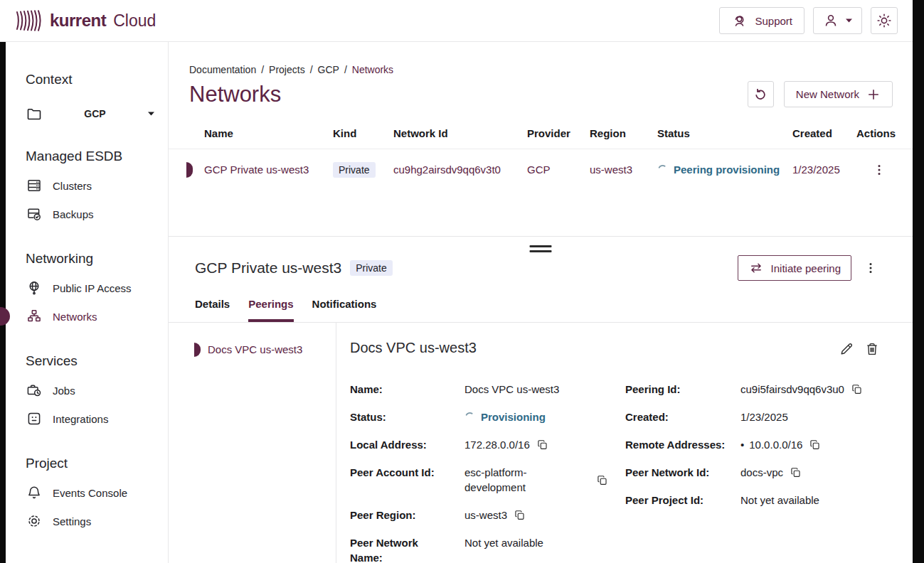 This screenshot has width=924, height=563. What do you see at coordinates (795, 268) in the screenshot?
I see `initiate-peering-button: Initiate peering` at bounding box center [795, 268].